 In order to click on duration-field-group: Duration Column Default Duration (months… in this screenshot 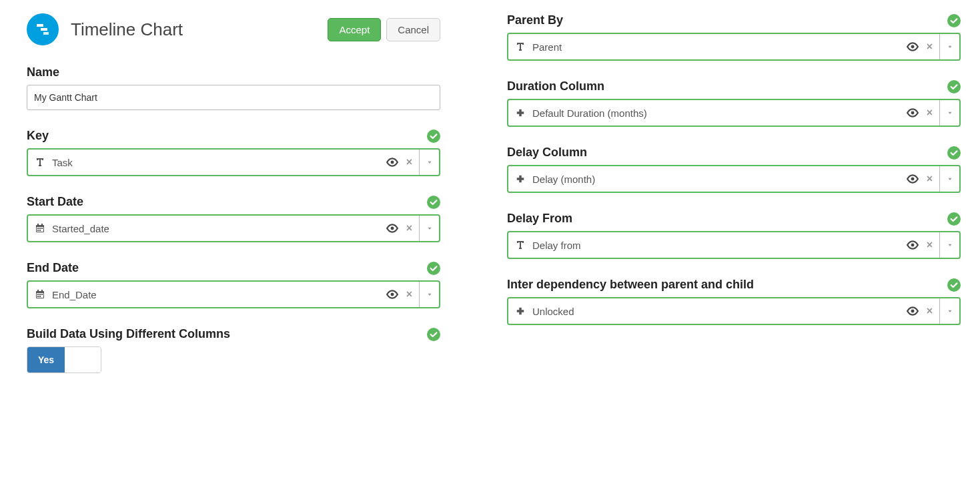, I will do `click(734, 103)`.